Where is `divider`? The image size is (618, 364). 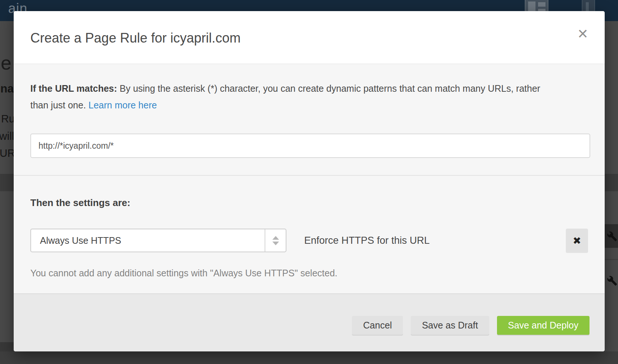
divider is located at coordinates (611, 260).